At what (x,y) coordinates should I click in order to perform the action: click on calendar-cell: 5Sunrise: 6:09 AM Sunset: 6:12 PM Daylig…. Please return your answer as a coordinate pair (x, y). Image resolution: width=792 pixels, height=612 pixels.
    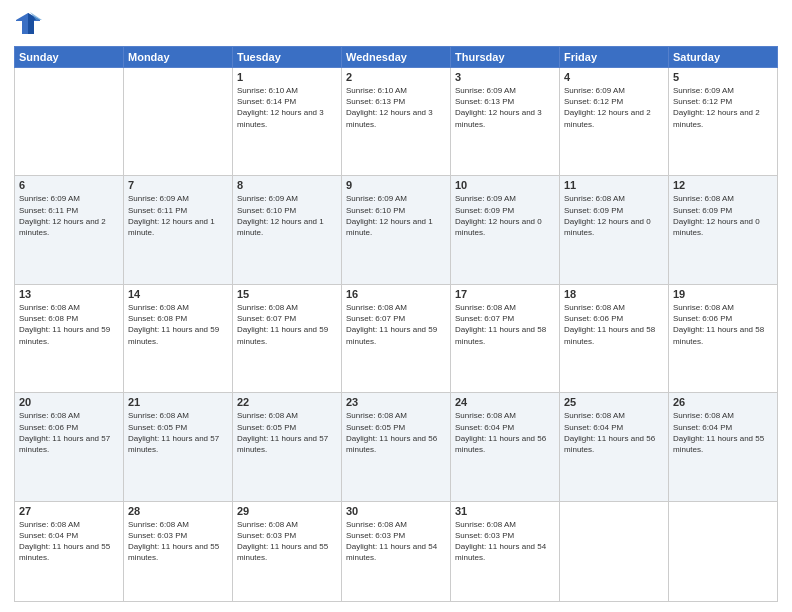
    Looking at the image, I should click on (724, 122).